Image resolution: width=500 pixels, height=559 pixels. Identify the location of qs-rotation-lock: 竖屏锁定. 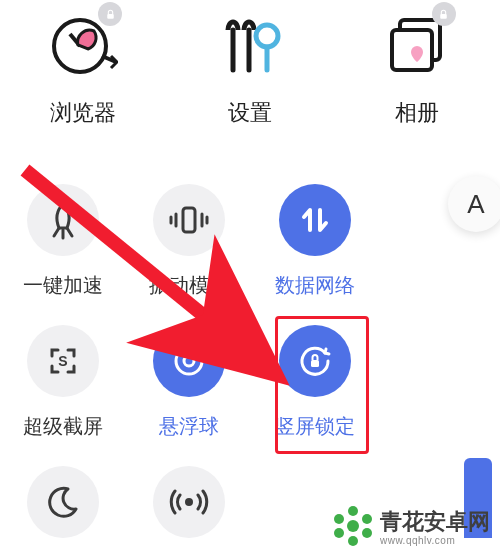
(315, 376).